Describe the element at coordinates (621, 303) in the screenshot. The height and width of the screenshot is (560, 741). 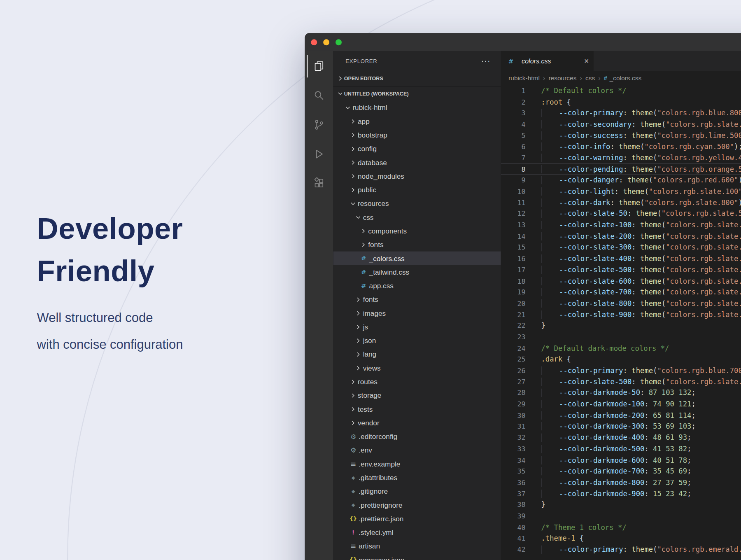
I see `code-line-20: 20--color-slate-800: theme("colors.rgb.s…` at that location.